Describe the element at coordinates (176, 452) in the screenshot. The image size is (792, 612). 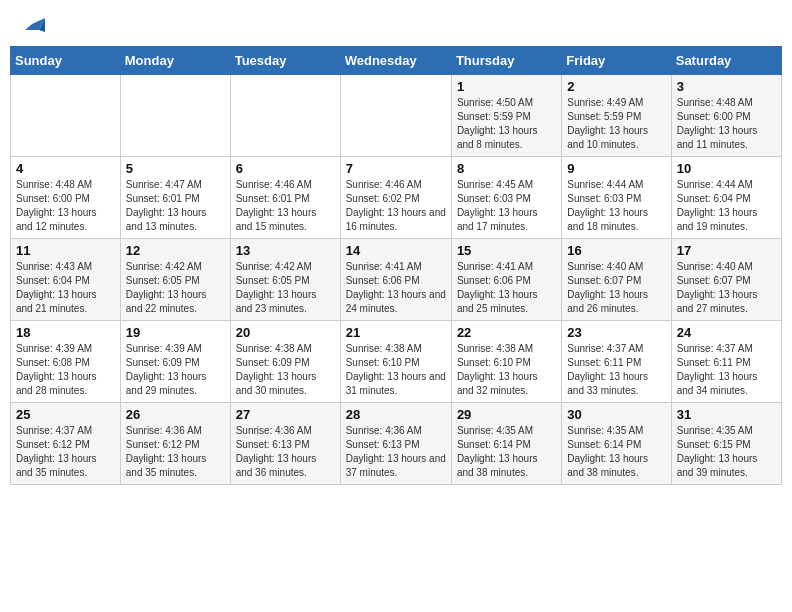
I see `day-info: Sunrise: 4:36 AM Sunset: 6:12 PM Dayligh…` at that location.